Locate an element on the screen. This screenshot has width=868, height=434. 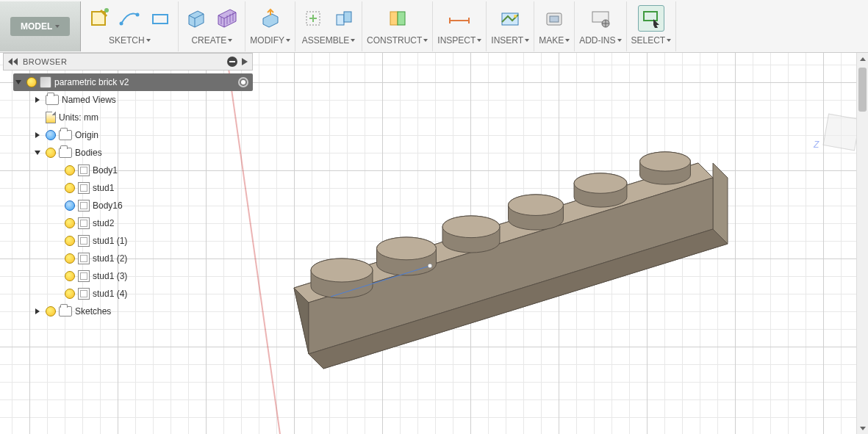
toolbar-label-modify: MODIFY is located at coordinates (268, 40).